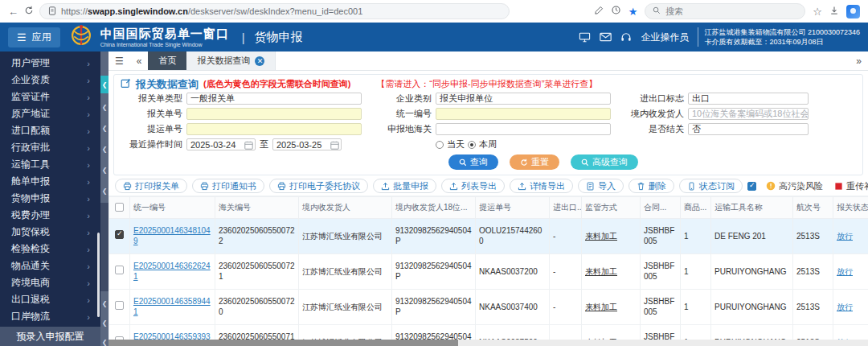  What do you see at coordinates (489, 333) in the screenshot?
I see `table-row: E20250001463593935 236020250605500719 江苏…` at bounding box center [489, 333].